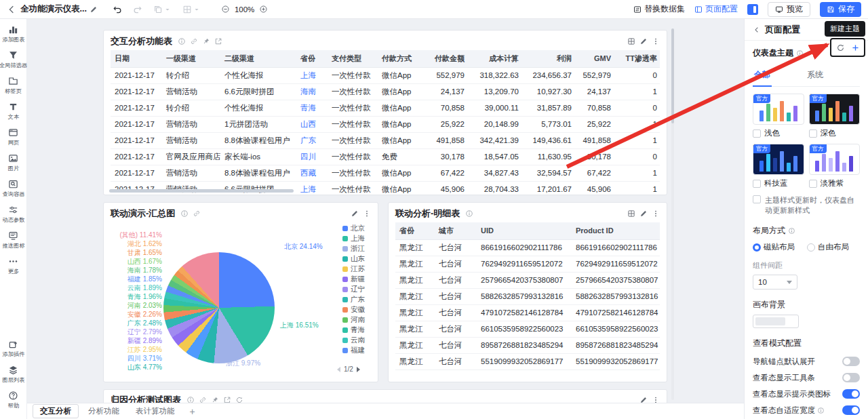  What do you see at coordinates (841, 9) in the screenshot?
I see `save-button: 保存` at bounding box center [841, 9].